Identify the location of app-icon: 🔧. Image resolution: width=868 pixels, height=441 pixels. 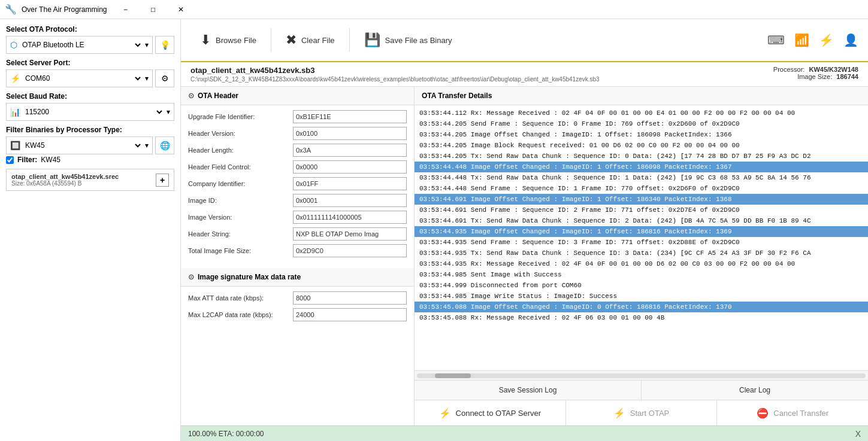
(11, 10).